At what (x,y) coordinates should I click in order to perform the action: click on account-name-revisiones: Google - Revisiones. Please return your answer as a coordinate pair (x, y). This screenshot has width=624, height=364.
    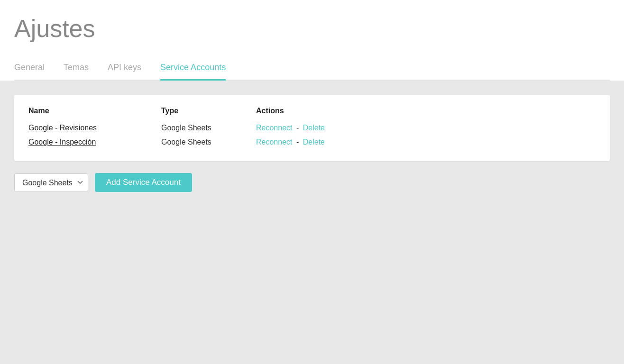
    Looking at the image, I should click on (95, 128).